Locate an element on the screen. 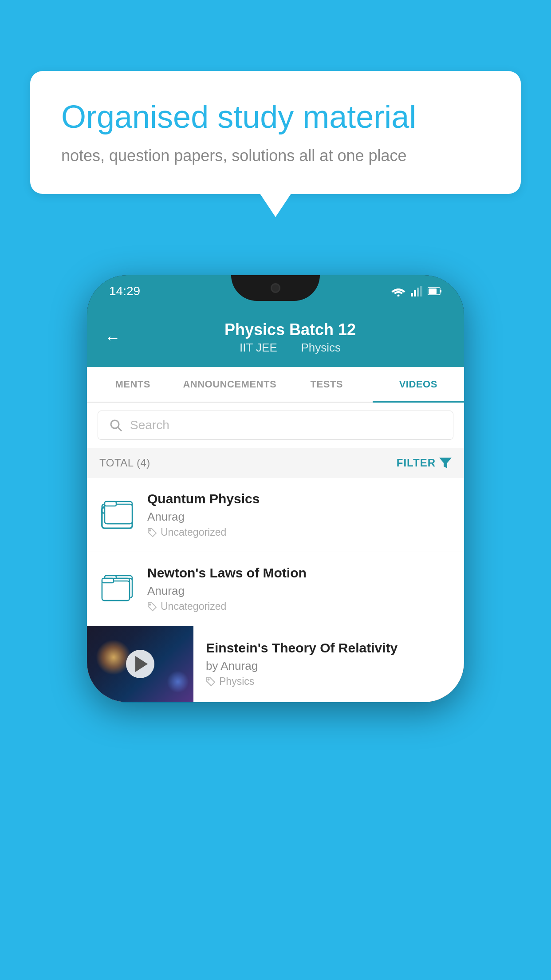  header-subtitle-sep is located at coordinates (289, 348).